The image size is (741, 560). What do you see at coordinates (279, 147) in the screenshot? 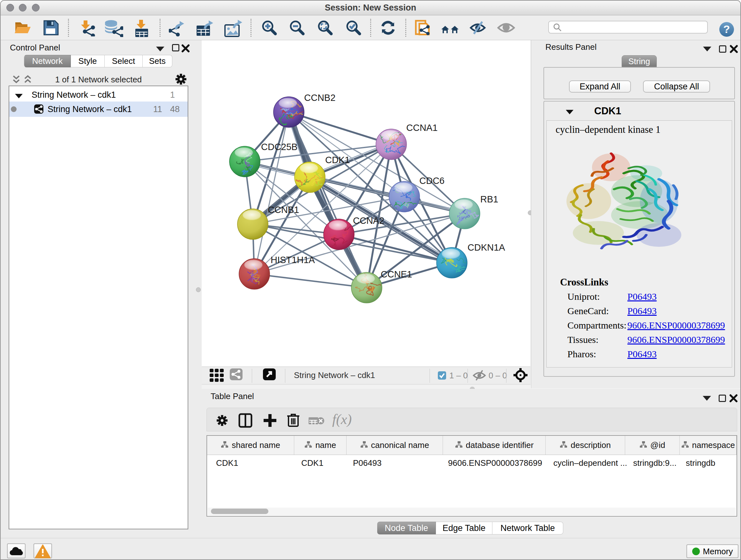
I see `svg-text: CDC25B` at bounding box center [279, 147].